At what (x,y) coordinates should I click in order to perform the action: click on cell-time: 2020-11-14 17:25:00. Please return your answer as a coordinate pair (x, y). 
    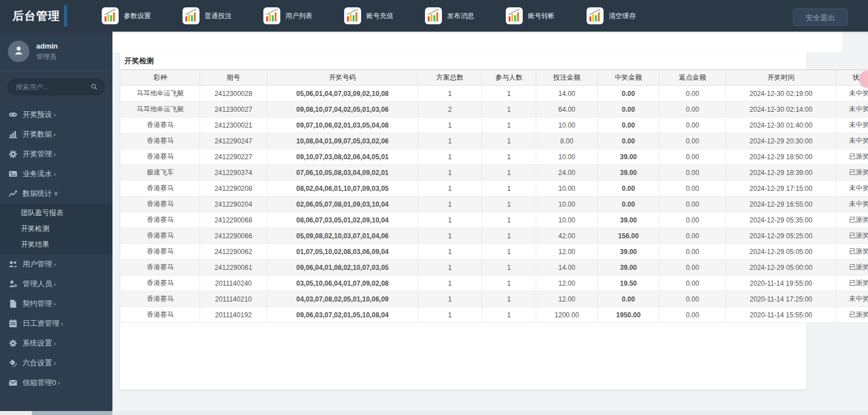
    Looking at the image, I should click on (781, 299).